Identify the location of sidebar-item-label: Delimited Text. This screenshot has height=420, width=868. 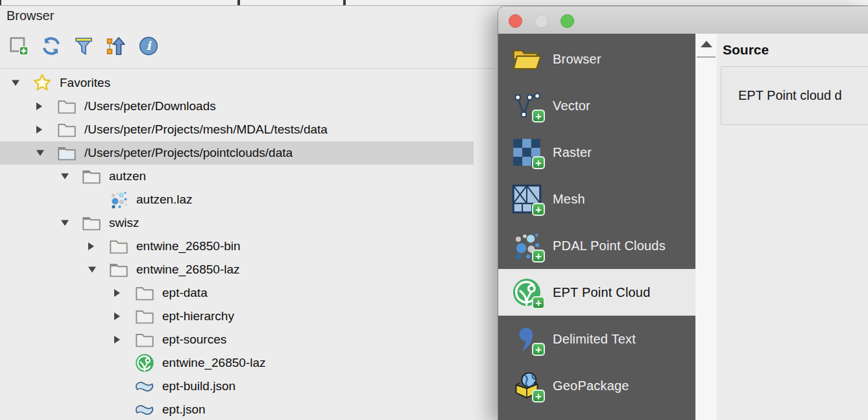
(594, 340).